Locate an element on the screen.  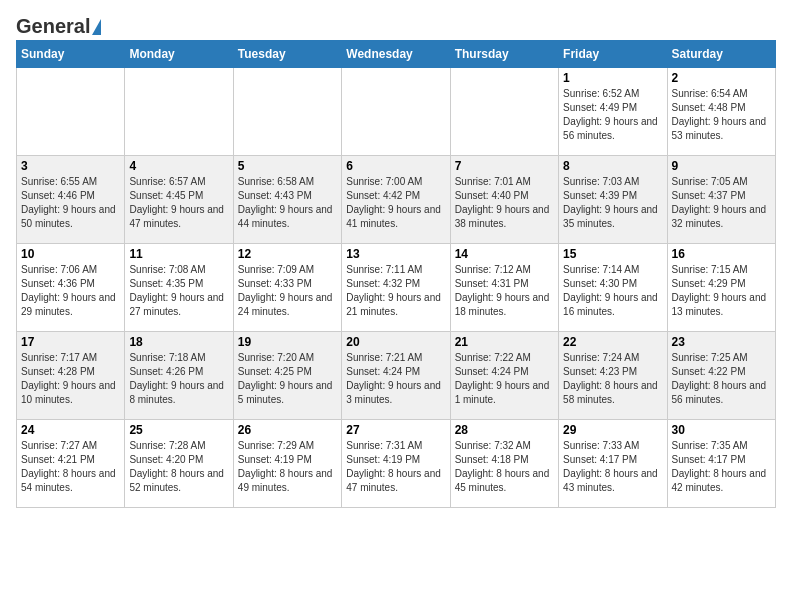
day-info: Sunrise: 7:25 AM Sunset: 4:22 PM Dayligh… is located at coordinates (722, 379).